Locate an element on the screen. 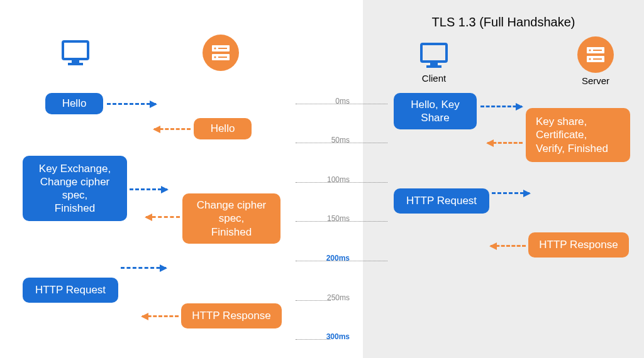  tick-150: 150ms is located at coordinates (337, 219).